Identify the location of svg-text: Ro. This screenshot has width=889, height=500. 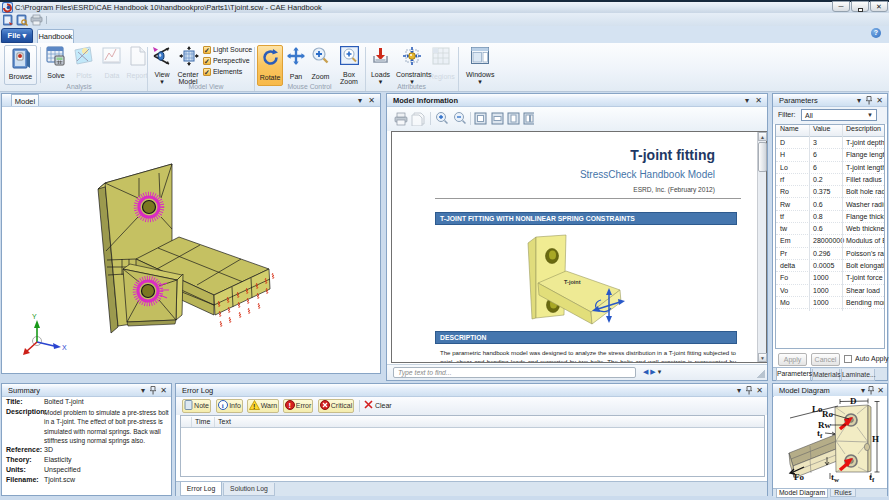
(828, 414).